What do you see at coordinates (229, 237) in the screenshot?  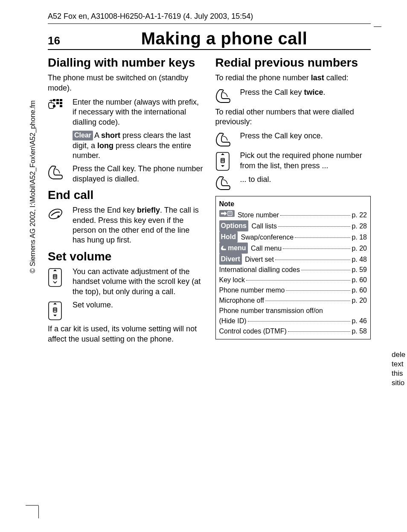 I see `hold-label: Hold` at bounding box center [229, 237].